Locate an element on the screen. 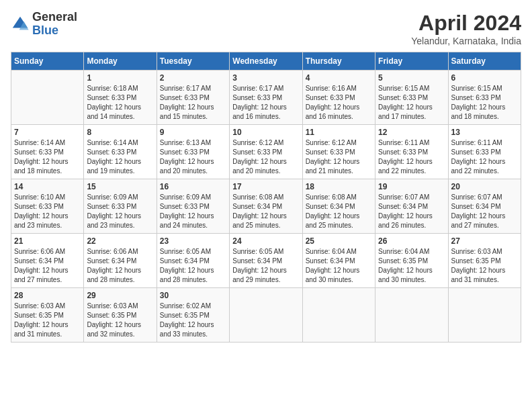 Image resolution: width=532 pixels, height=411 pixels. logo: General Blue is located at coordinates (44, 24).